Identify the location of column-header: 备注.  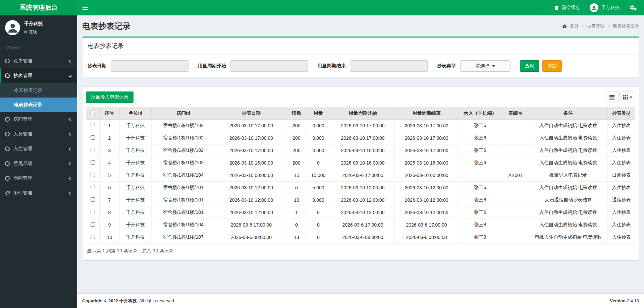
(568, 113).